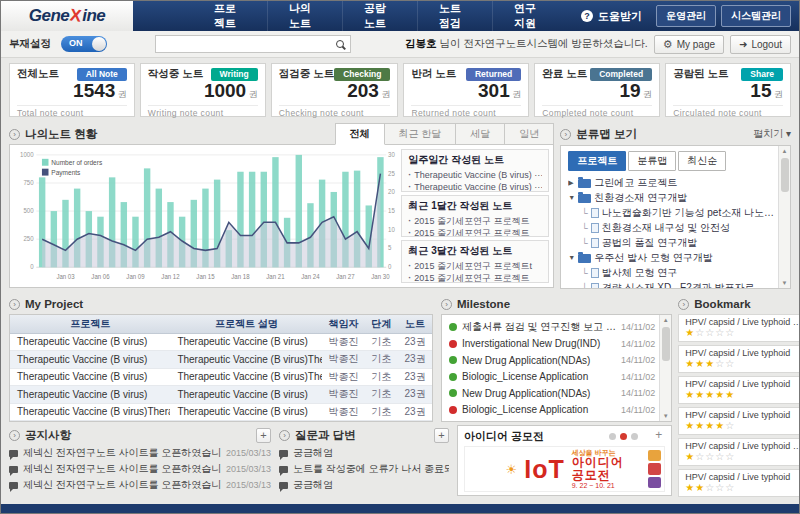 The height and width of the screenshot is (514, 800). What do you see at coordinates (90, 412) in the screenshot?
I see `table-cell: Therapeutic Vaccine (B virus)Therape…` at bounding box center [90, 412].